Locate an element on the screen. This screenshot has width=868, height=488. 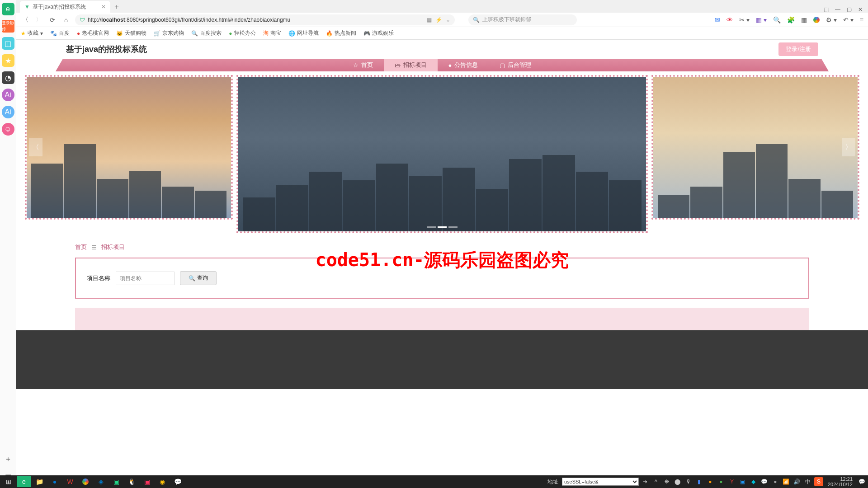
dropdown-icon: ⌄ is located at coordinates (448, 20).